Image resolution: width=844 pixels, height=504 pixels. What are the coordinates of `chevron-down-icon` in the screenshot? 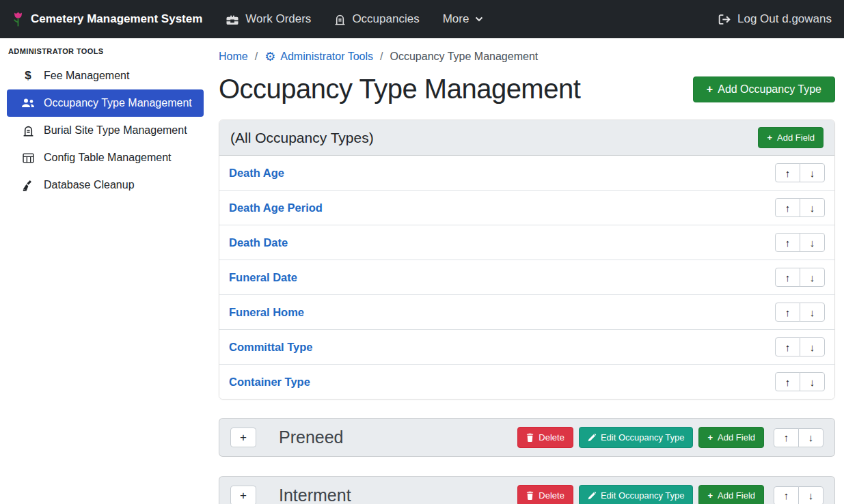 It's located at (479, 19).